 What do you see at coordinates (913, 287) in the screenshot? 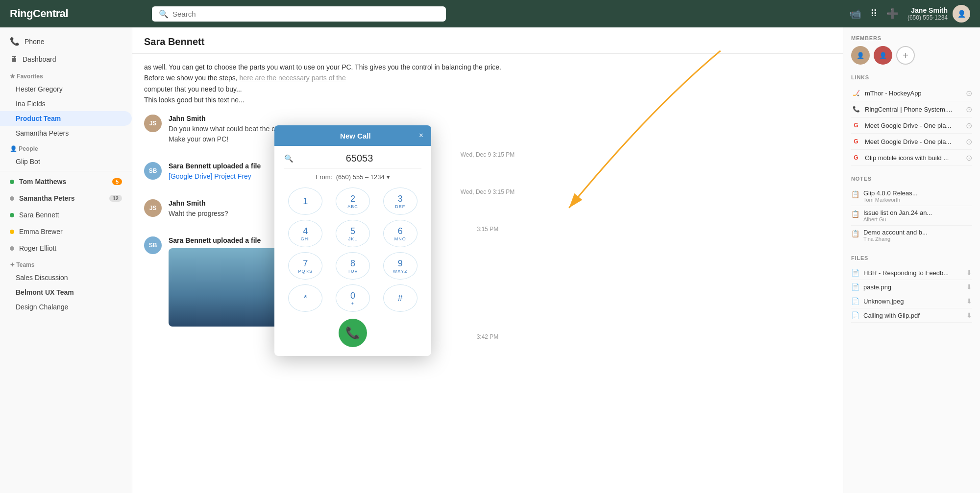
I see `file-name-2: paste.png` at bounding box center [913, 287].